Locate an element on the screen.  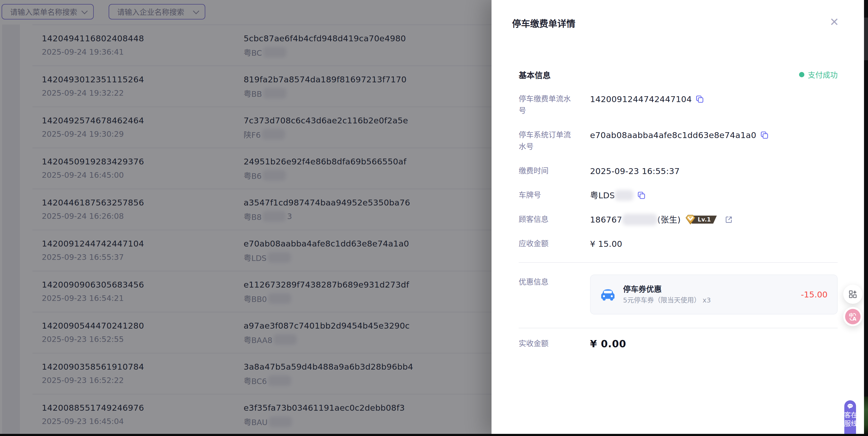
field-plate: 车牌号 粤LDS is located at coordinates (678, 196).